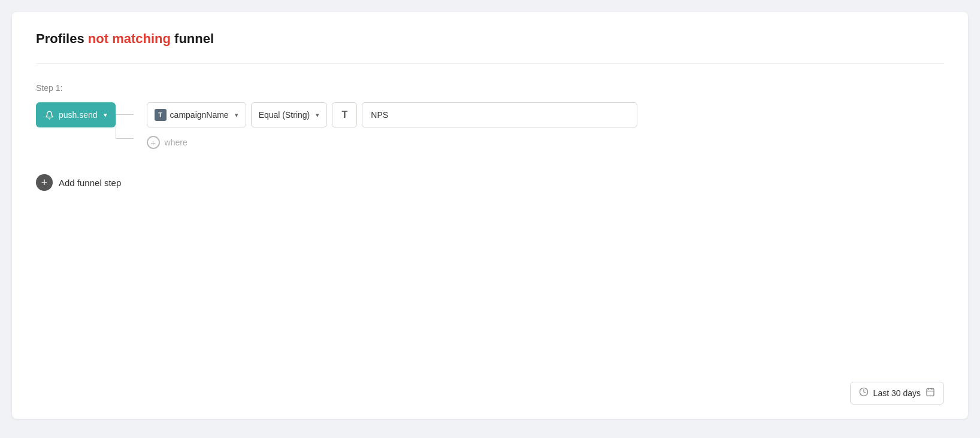 The width and height of the screenshot is (980, 438). Describe the element at coordinates (128, 126) in the screenshot. I see `connector` at that location.